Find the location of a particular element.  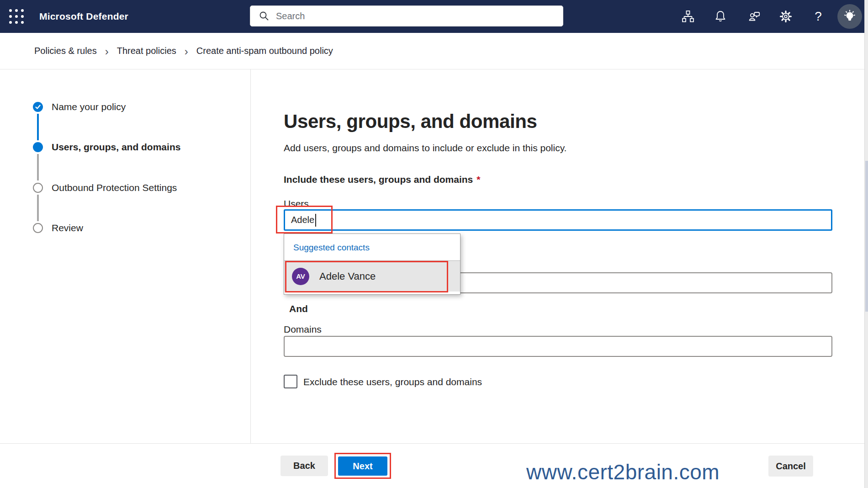

notifications-bell-icon is located at coordinates (720, 16).